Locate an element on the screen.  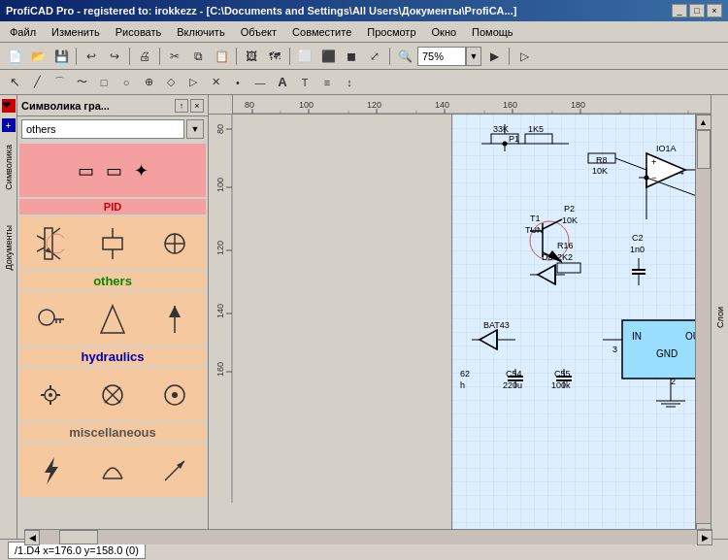
multiline-tool: ≡ is located at coordinates (327, 82).